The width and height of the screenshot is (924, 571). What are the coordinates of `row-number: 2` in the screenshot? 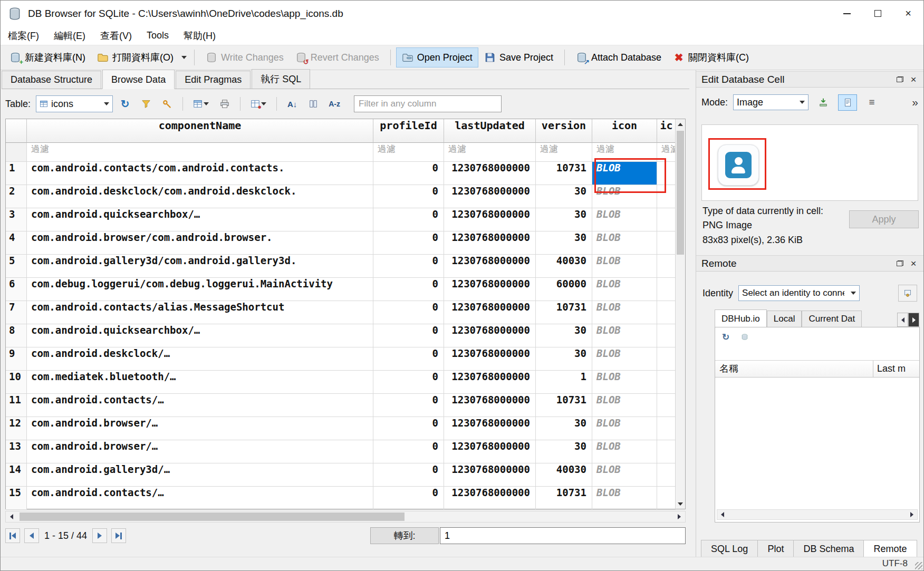 It's located at (16, 197).